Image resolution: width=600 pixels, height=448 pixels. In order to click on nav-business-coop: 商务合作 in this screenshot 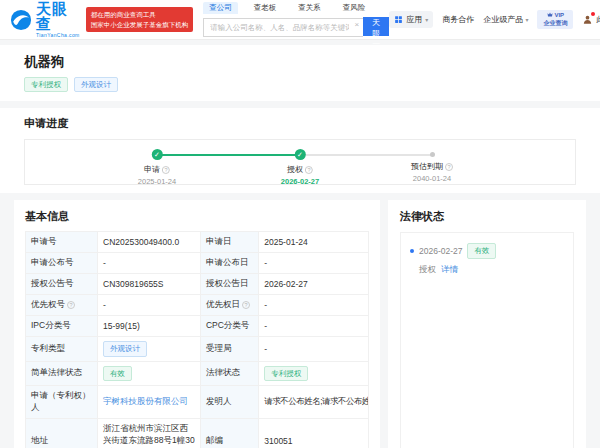, I will do `click(458, 20)`.